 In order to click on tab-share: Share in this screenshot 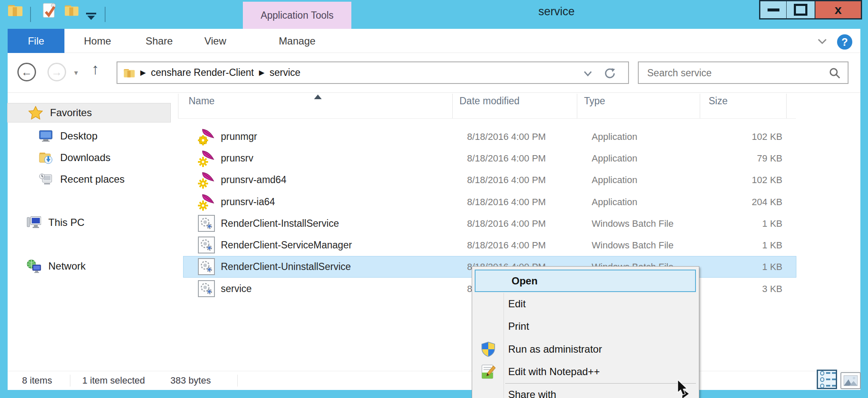, I will do `click(159, 41)`.